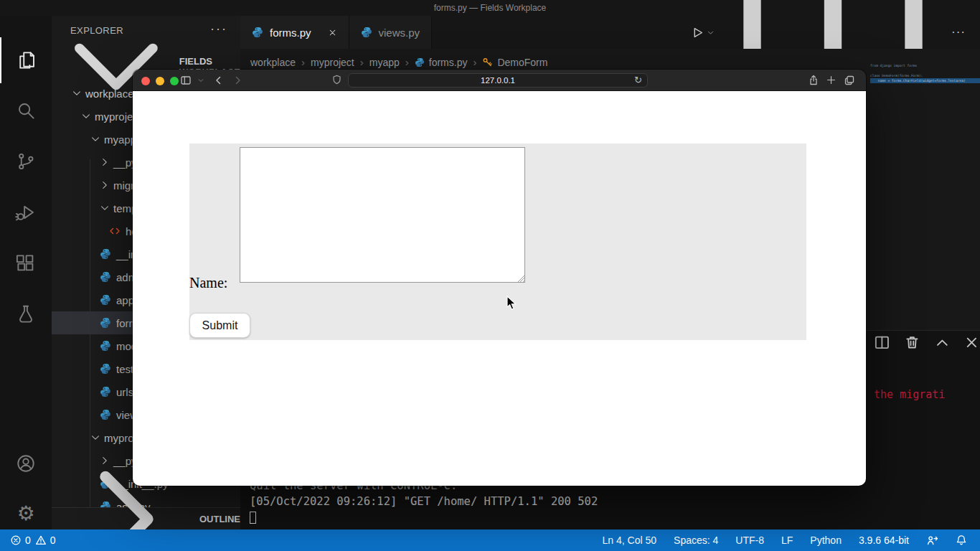  Describe the element at coordinates (20, 540) in the screenshot. I see `problems-indicator: 0` at that location.